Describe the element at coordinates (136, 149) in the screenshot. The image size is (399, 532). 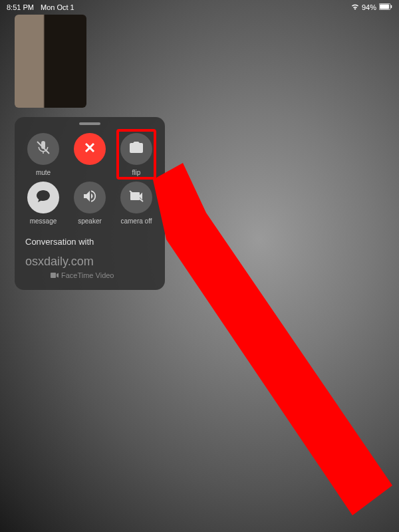
I see `camera-flip-icon` at that location.